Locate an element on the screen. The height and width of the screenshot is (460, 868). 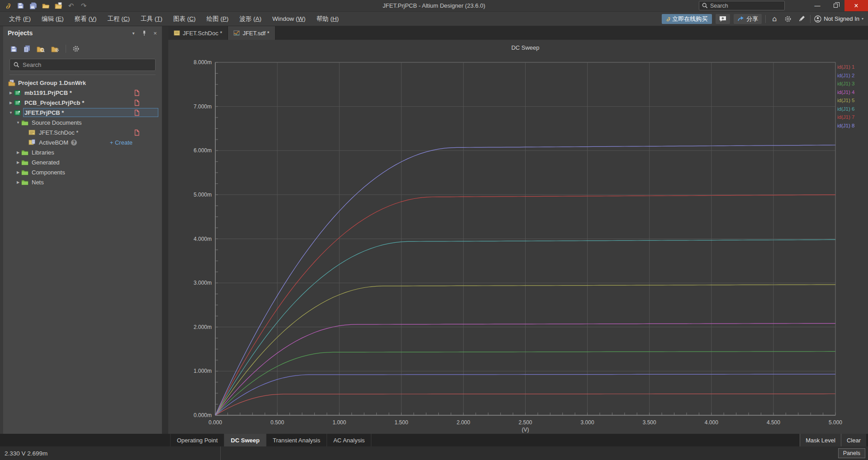
tree-item-source-documents: ▼Source Documents is located at coordinates (82, 122).